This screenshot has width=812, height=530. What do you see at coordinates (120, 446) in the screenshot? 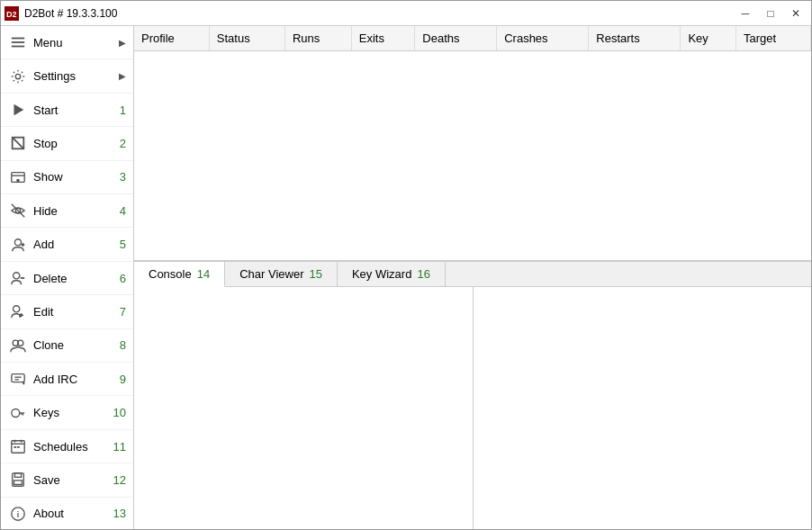
I see `sidebar-number-schedules: 11` at bounding box center [120, 446].